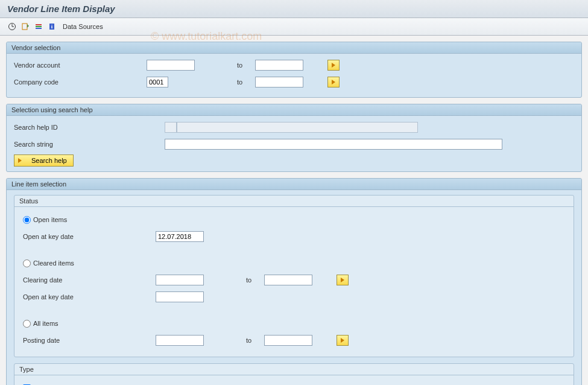  I want to click on cleared-items-label: Cleared items, so click(54, 263).